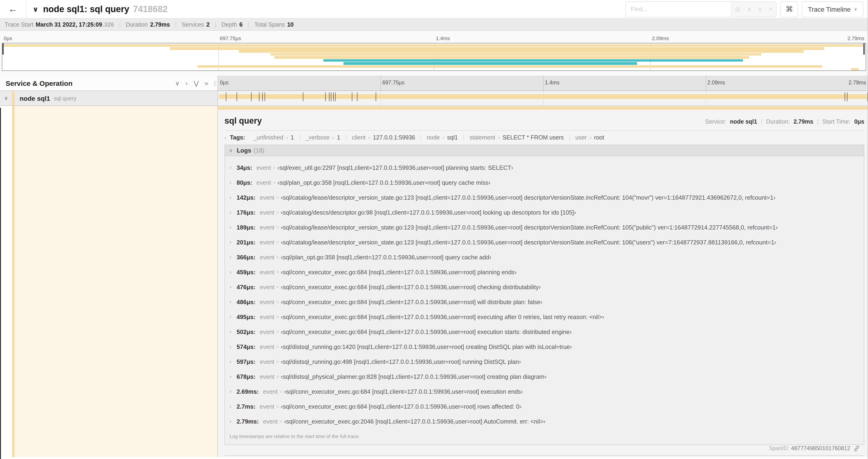 The height and width of the screenshot is (459, 868). I want to click on spanid-row: SpanID: 4877749850101760812, so click(545, 450).